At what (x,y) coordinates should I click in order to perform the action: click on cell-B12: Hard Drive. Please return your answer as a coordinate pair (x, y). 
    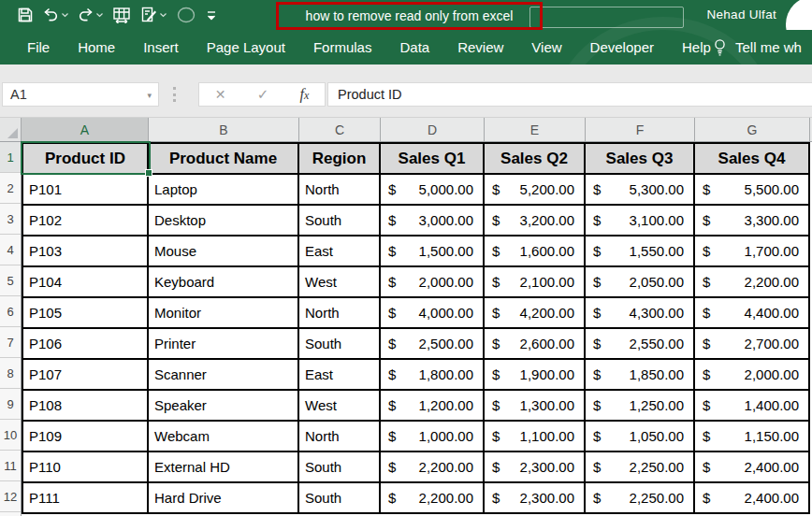
    Looking at the image, I should click on (225, 499).